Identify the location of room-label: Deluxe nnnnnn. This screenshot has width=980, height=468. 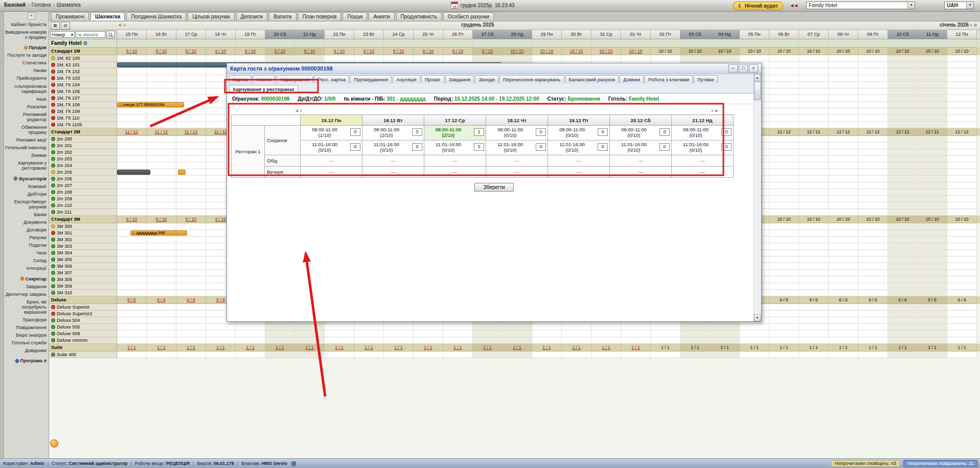
(83, 340).